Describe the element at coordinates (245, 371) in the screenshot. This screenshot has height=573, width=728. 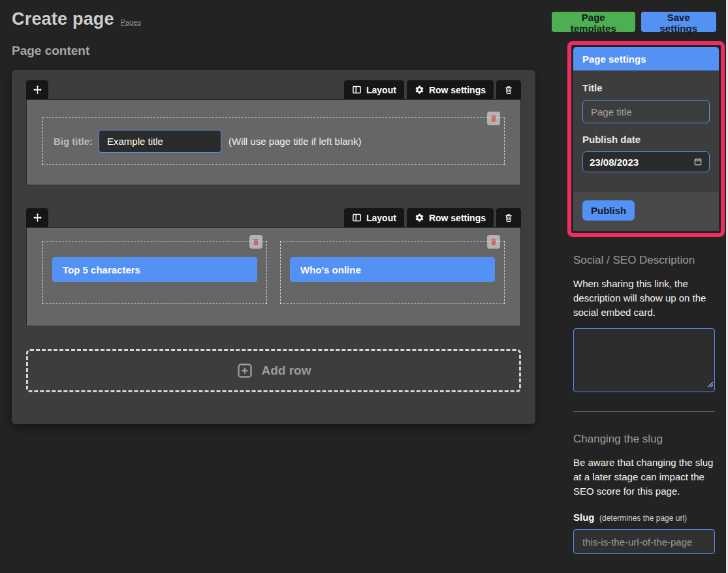
I see `plus-square-icon` at that location.